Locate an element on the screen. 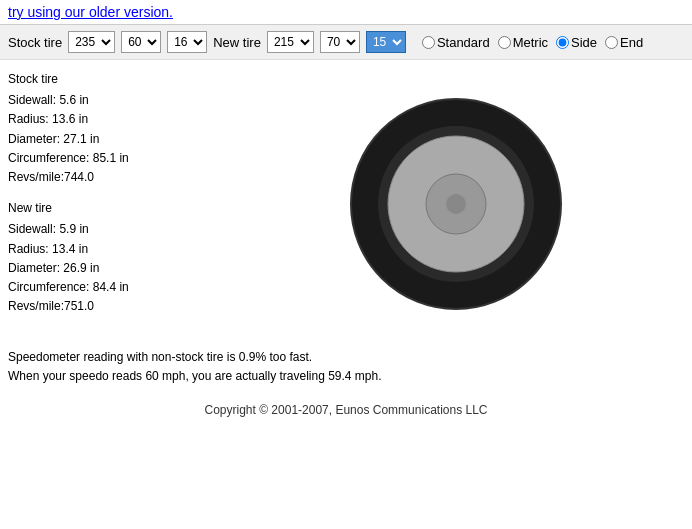 Image resolution: width=692 pixels, height=529 pixels. speedometer-line2: When your speedo reads 60 mph, you are a… is located at coordinates (346, 376).